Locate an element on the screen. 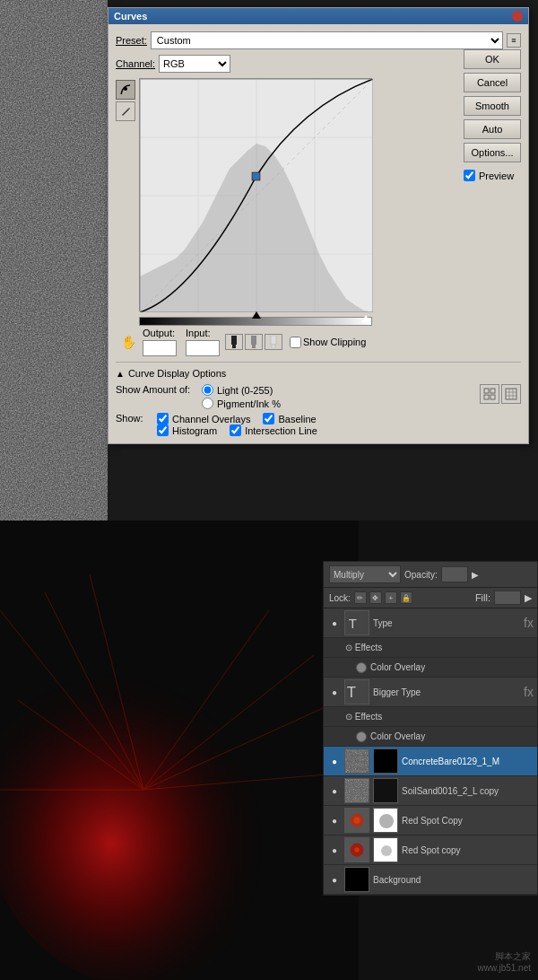  channel-overlays-row: Channel Overlays Baseline is located at coordinates (237, 418).